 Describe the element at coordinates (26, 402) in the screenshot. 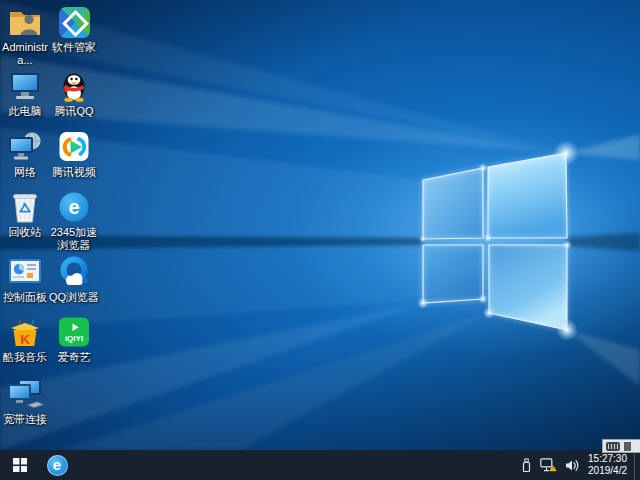

I see `desktop-icon-broadband: 宽带连接` at that location.